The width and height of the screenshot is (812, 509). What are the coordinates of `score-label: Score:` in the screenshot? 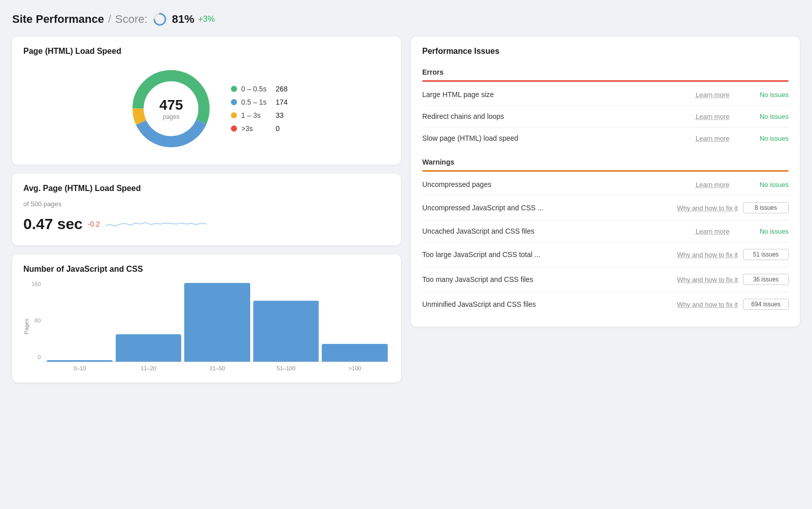 It's located at (131, 19).